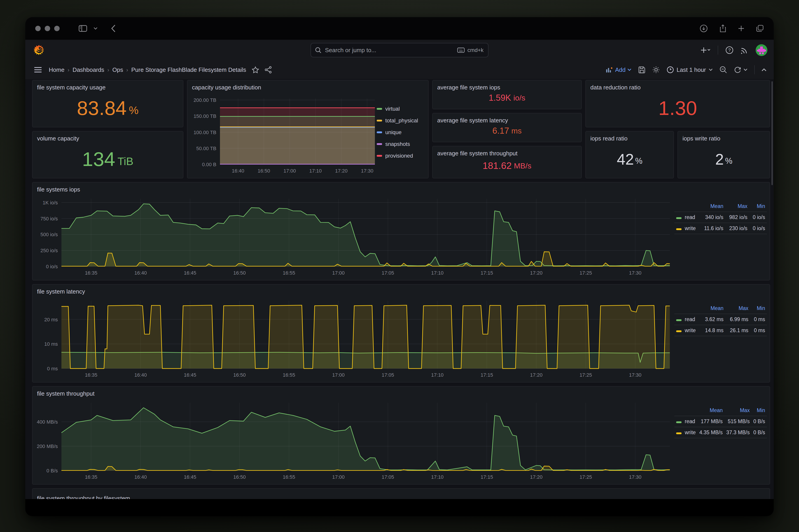  I want to click on grafana-logo-icon, so click(39, 50).